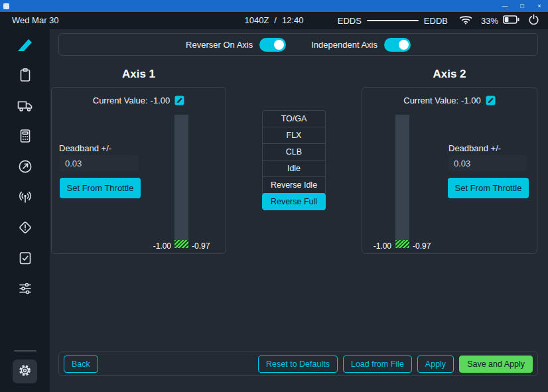 Image resolution: width=548 pixels, height=392 pixels. Describe the element at coordinates (436, 21) in the screenshot. I see `route-destination: EDDB` at that location.